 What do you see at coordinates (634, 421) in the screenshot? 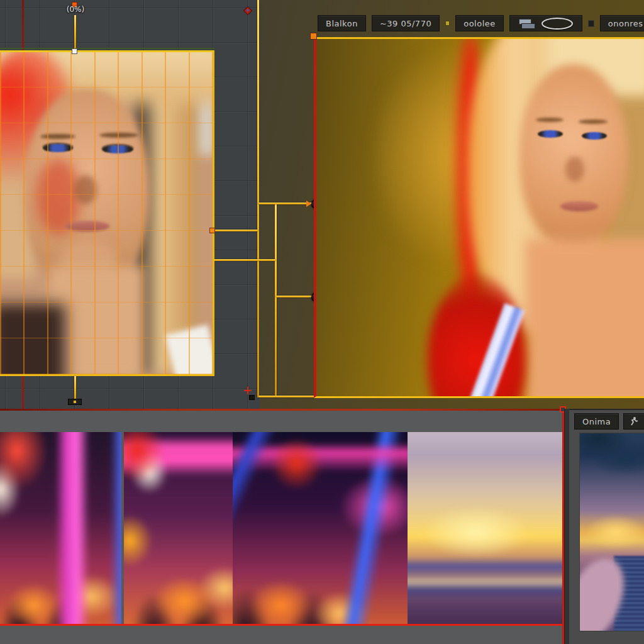
I see `hand-tool-icon` at bounding box center [634, 421].